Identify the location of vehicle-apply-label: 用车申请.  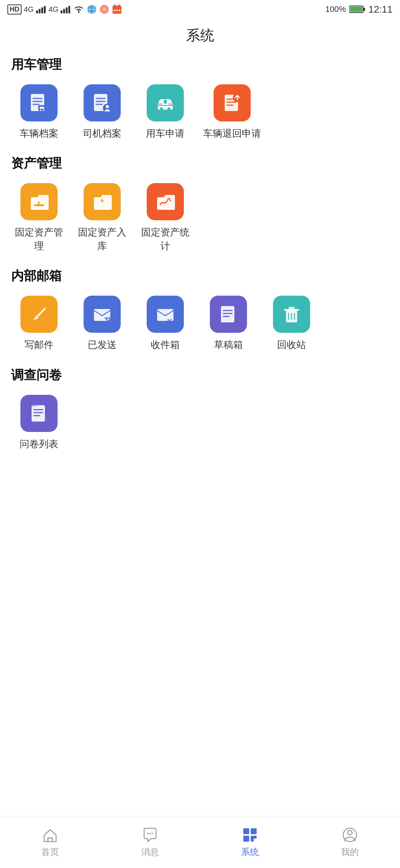
(165, 133).